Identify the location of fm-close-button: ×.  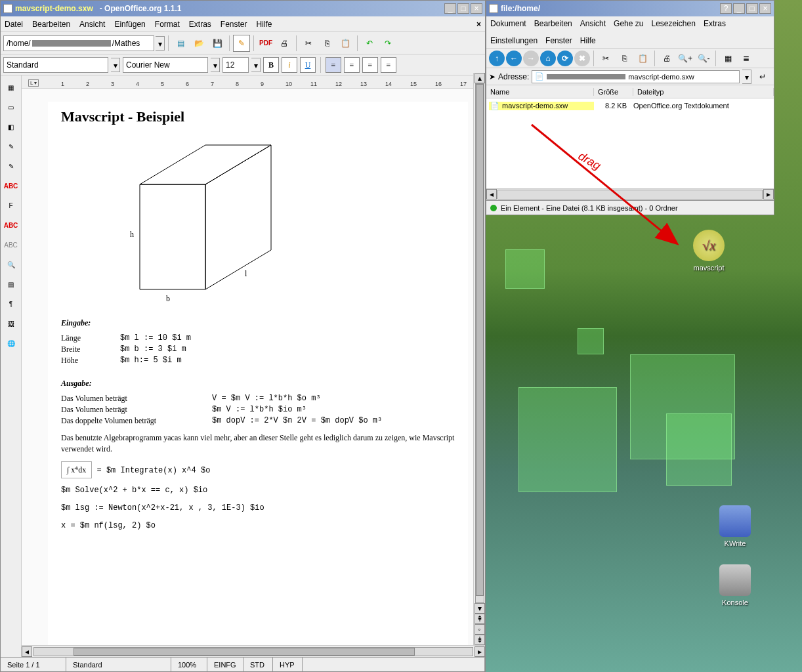
(765, 9).